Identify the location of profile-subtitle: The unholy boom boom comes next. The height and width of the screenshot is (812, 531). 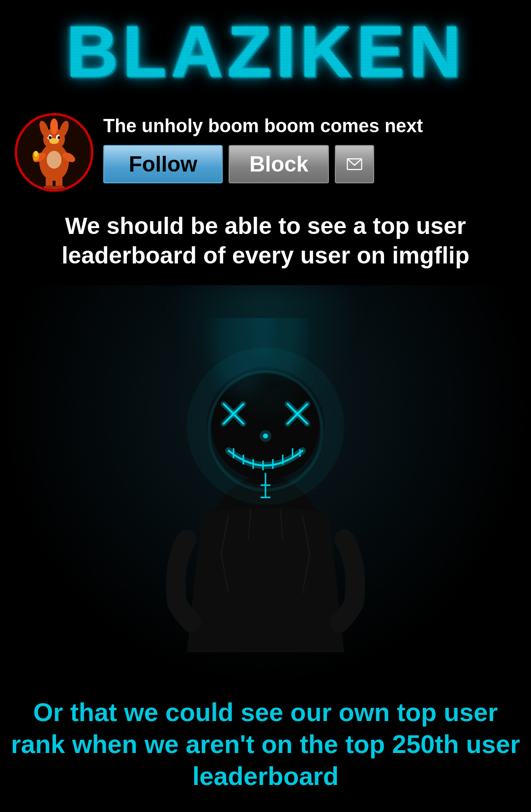
(310, 126).